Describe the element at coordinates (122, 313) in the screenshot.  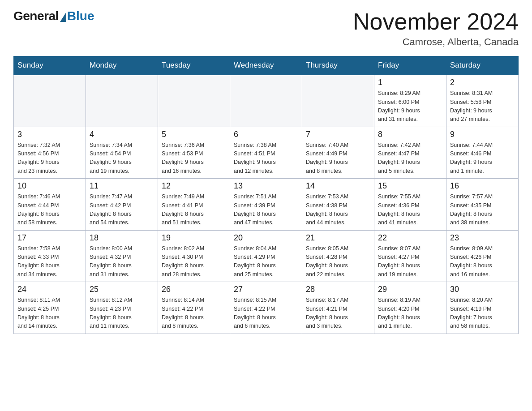
I see `day-info: Sunrise: 8:12 AMSunset: 4:23 PMDaylight:…` at that location.